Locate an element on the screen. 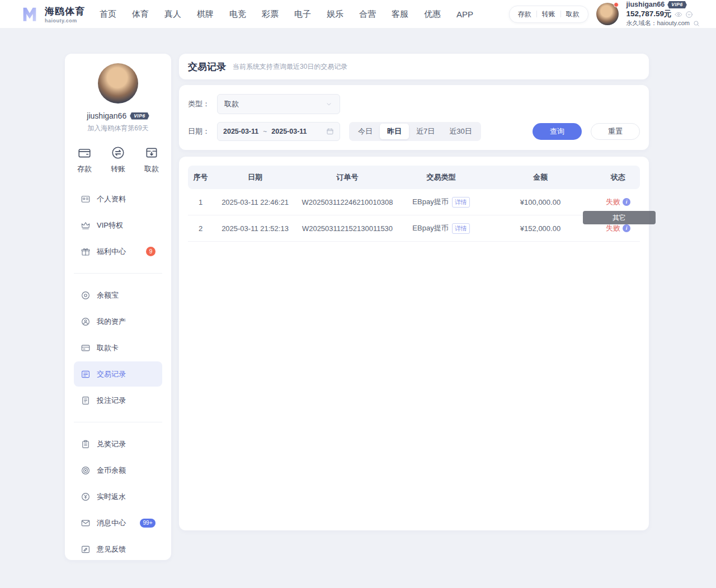  sidebar-item-coin-balance: 金币余额 is located at coordinates (118, 470).